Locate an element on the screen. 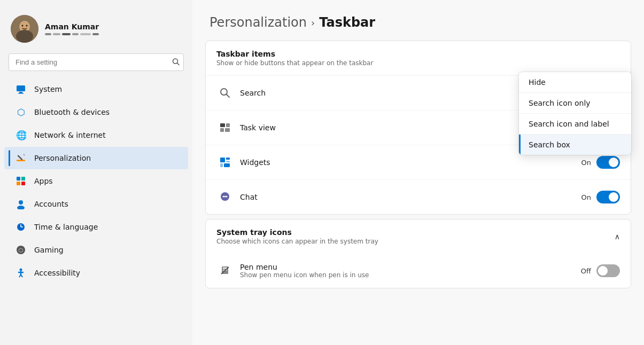  setting-info-chat: Chat is located at coordinates (410, 197).